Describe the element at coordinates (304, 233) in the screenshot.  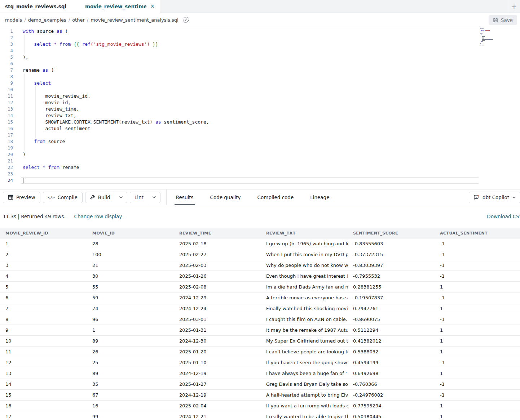
I see `column-header-review_txt: REVIEW_TXT` at that location.